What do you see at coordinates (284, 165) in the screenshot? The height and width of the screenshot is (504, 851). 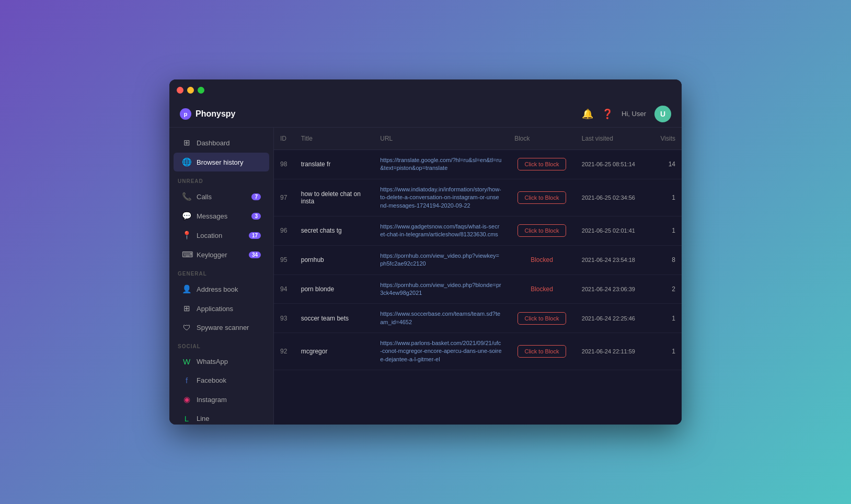 I see `cell-id: 98` at bounding box center [284, 165].